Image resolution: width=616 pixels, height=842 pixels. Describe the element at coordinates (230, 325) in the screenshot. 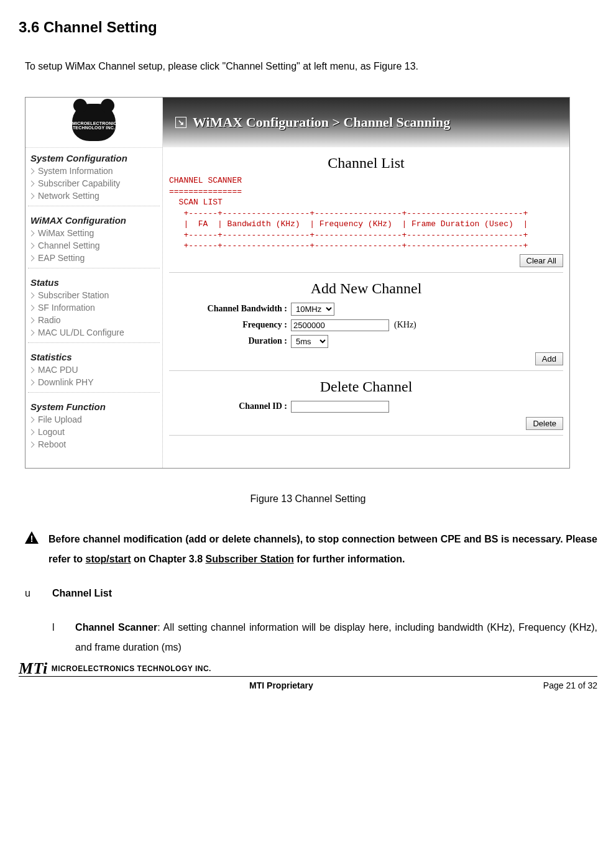

I see `frequency-label: Frequency :` at that location.